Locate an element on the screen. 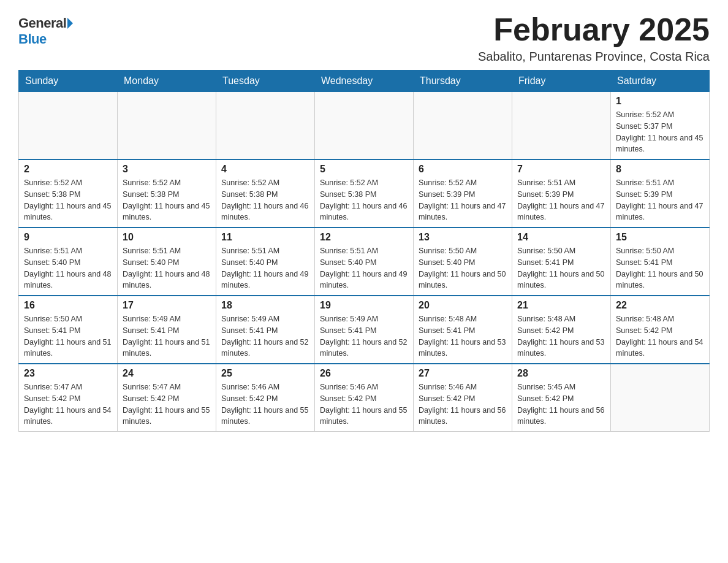 Image resolution: width=728 pixels, height=563 pixels. logo-blue-text: Blue is located at coordinates (32, 39).